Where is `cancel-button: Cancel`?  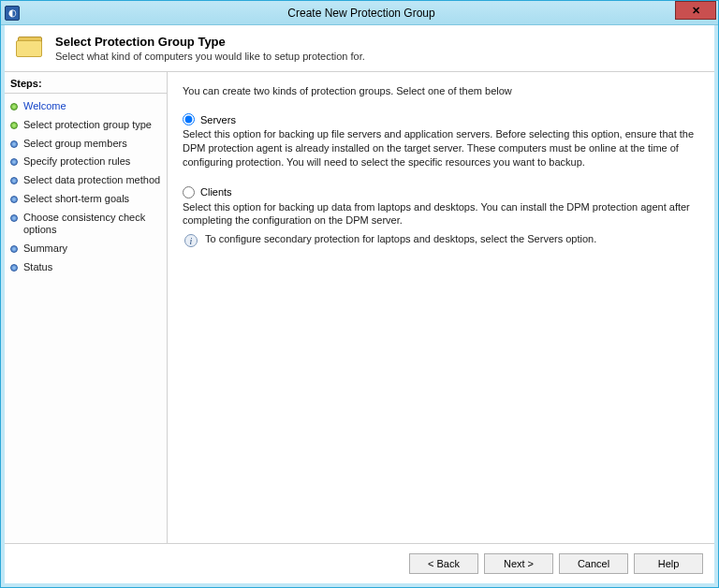 cancel-button: Cancel is located at coordinates (594, 564).